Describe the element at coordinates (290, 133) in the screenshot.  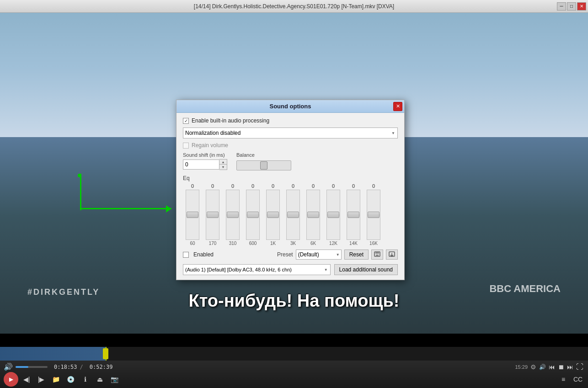
I see `normalization-select: Normalization disabled Normalization ena…` at that location.